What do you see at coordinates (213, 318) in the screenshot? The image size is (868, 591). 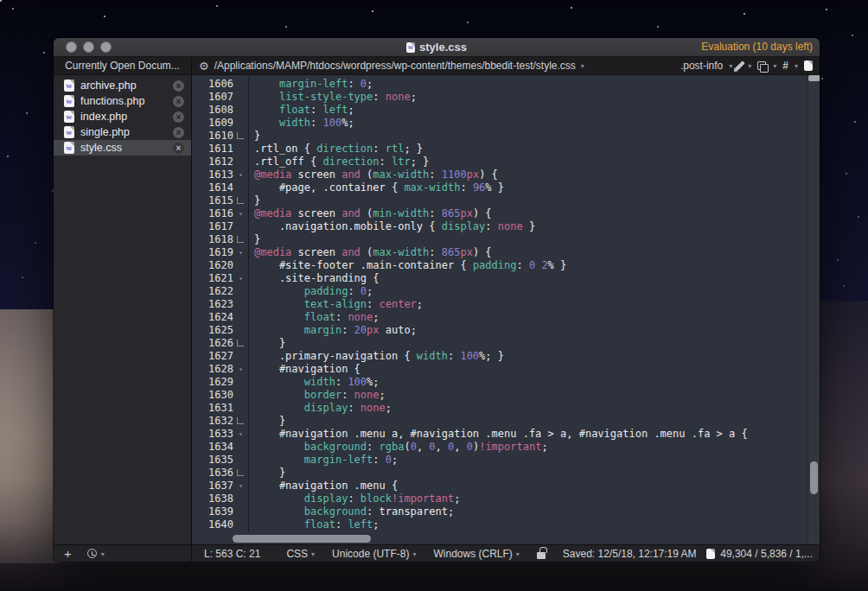 I see `line-number: 1624` at bounding box center [213, 318].